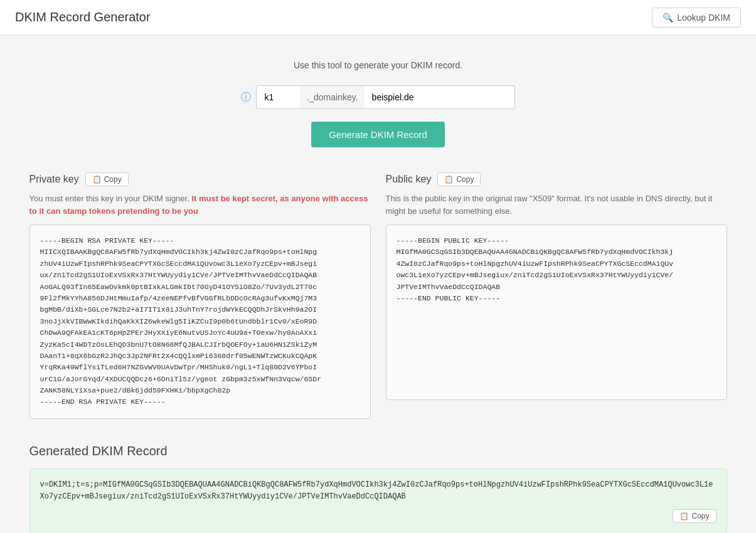  I want to click on lookup-dkim-button: 🔍 Lookup DKIM, so click(696, 18).